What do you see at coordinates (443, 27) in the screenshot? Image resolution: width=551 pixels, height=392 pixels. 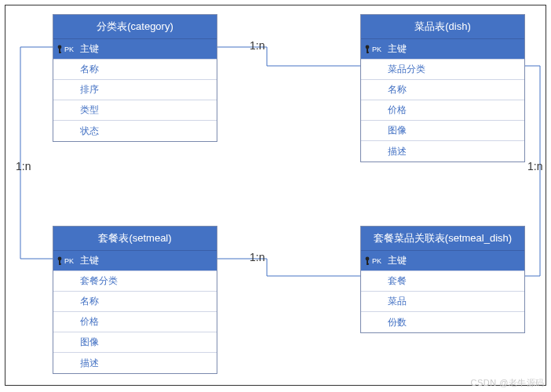 I see `entity-title: 菜品表(dish)` at bounding box center [443, 27].